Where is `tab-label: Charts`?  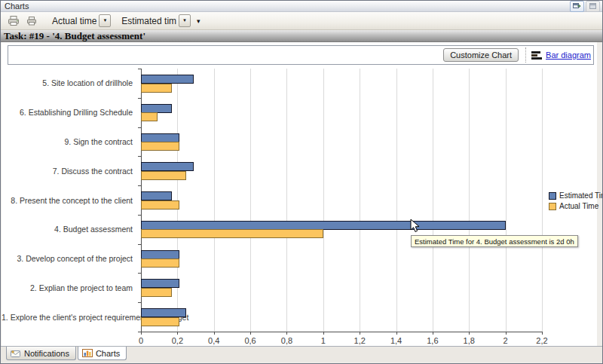 tab-label: Charts is located at coordinates (108, 353).